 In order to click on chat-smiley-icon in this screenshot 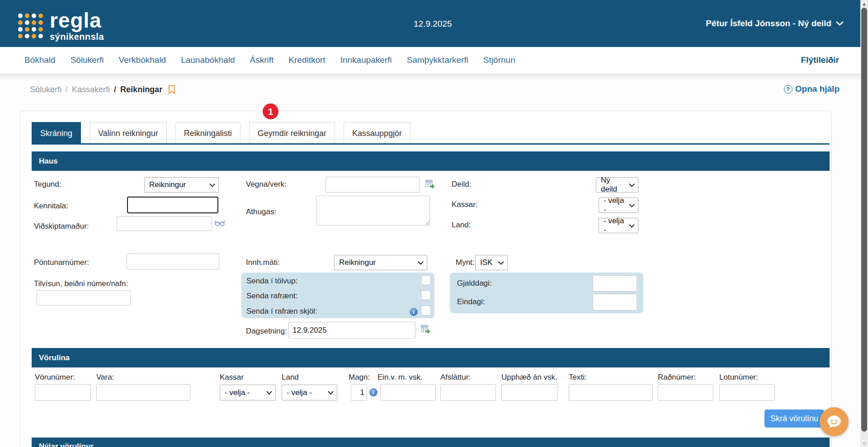, I will do `click(834, 422)`.